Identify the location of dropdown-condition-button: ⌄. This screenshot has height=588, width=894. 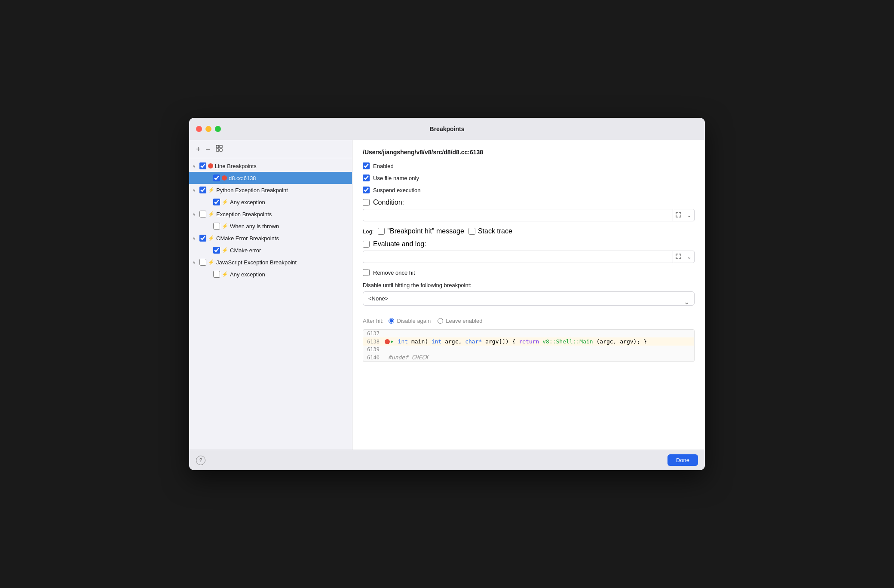
(689, 215).